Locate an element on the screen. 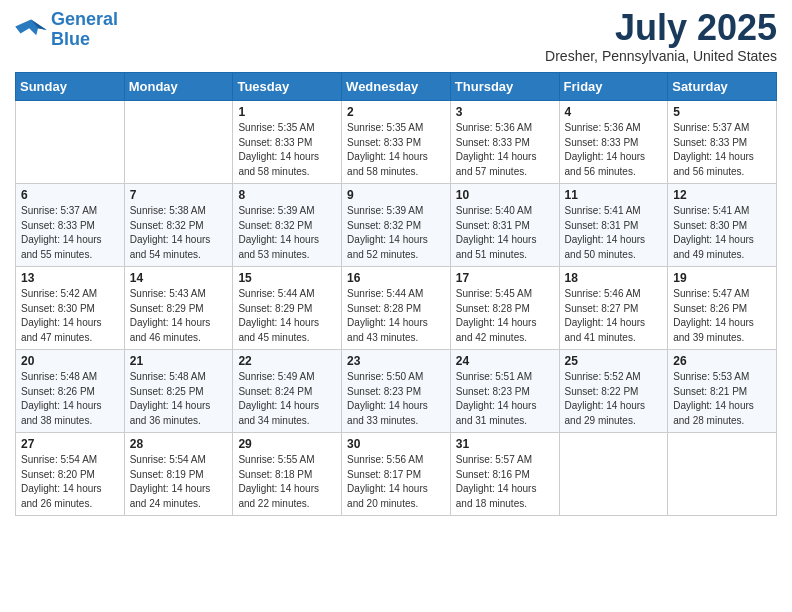 Image resolution: width=792 pixels, height=612 pixels. day-info: Sunrise: 5:47 AMSunset: 8:26 PMDaylight:… is located at coordinates (722, 316).